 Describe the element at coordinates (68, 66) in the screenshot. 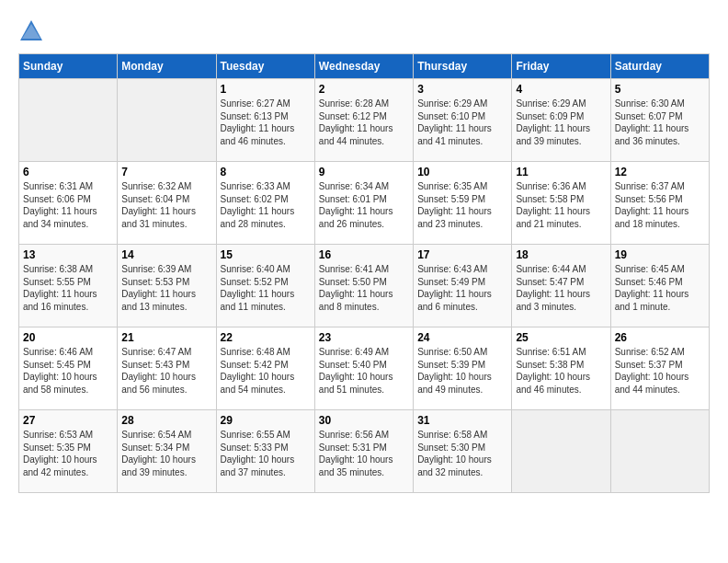

I see `weekday-header: Sunday` at that location.